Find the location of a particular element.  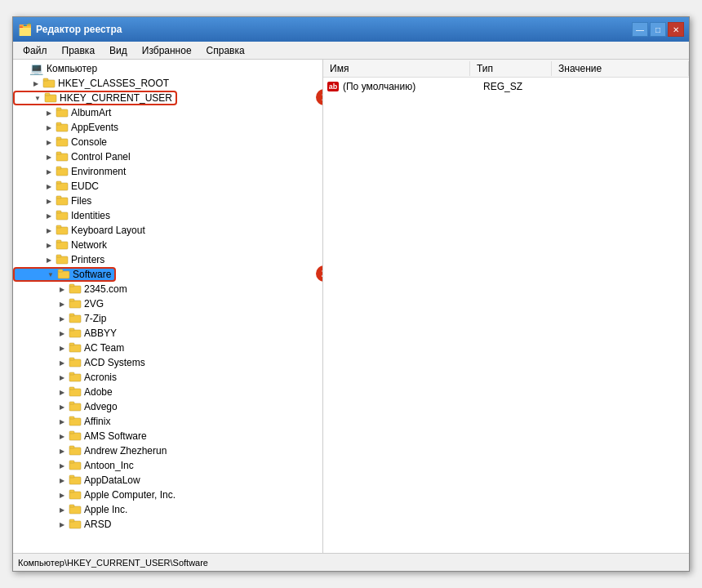

expand-arrow-abbyy: ▶ is located at coordinates (62, 333).